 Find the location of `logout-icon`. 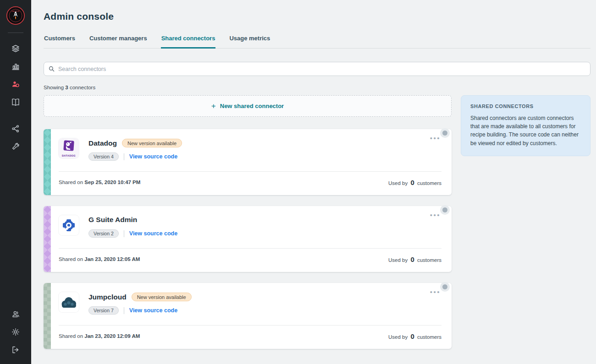

logout-icon is located at coordinates (16, 350).